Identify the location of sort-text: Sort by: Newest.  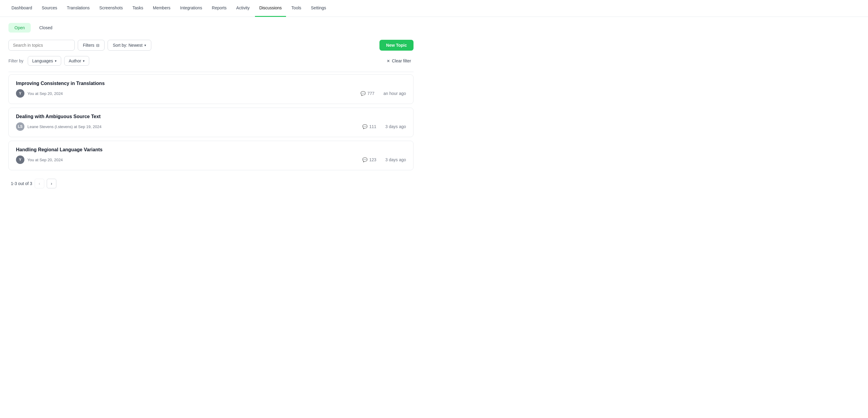
(128, 45).